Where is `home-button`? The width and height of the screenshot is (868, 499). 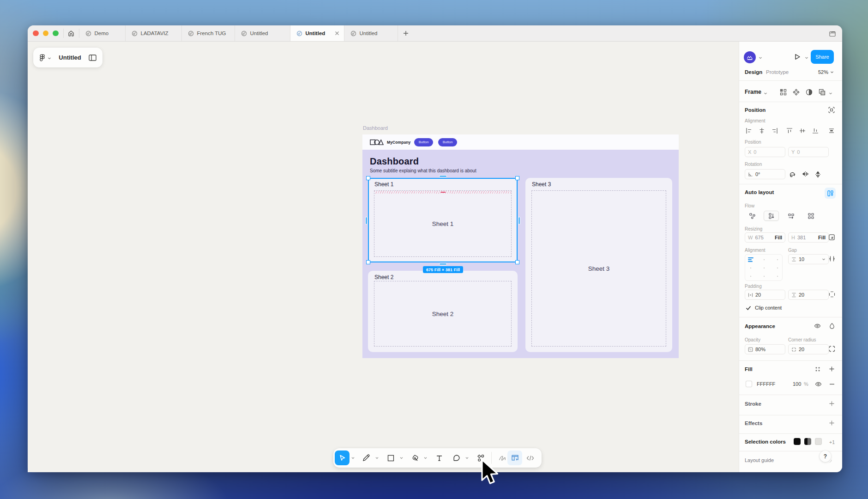 home-button is located at coordinates (71, 33).